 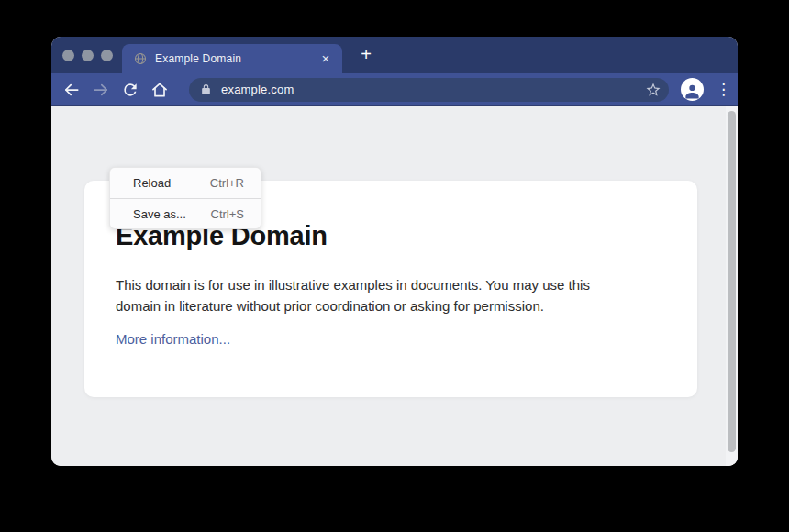 What do you see at coordinates (228, 183) in the screenshot?
I see `menu-item-shortcut: Ctrl+R` at bounding box center [228, 183].